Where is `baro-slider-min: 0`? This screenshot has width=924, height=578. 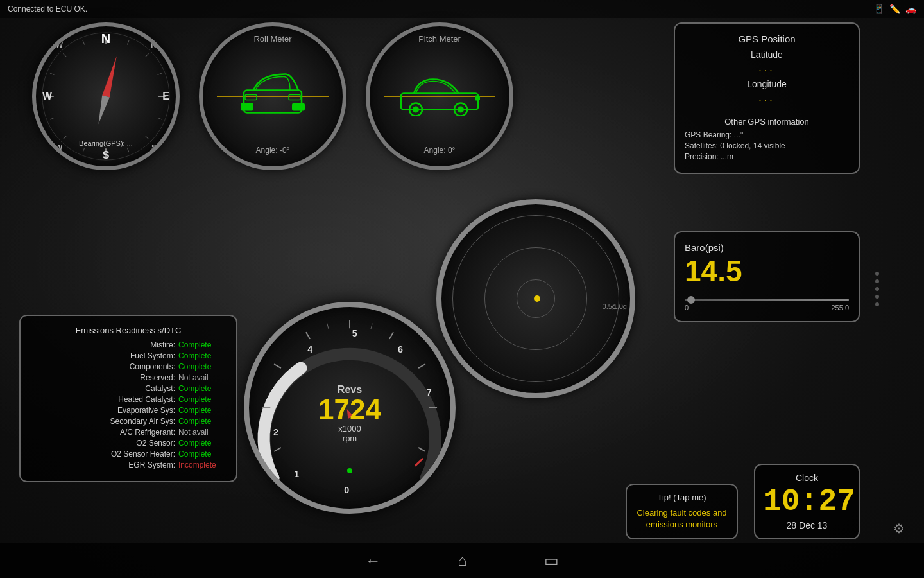
baro-slider-min: 0 is located at coordinates (687, 308).